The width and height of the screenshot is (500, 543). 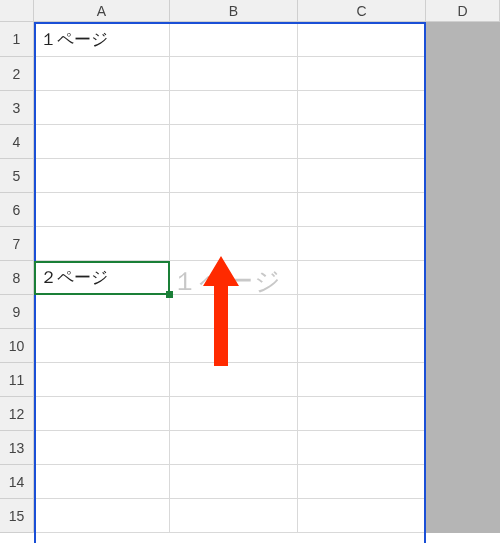 I want to click on row-header: 2, so click(x=17, y=74).